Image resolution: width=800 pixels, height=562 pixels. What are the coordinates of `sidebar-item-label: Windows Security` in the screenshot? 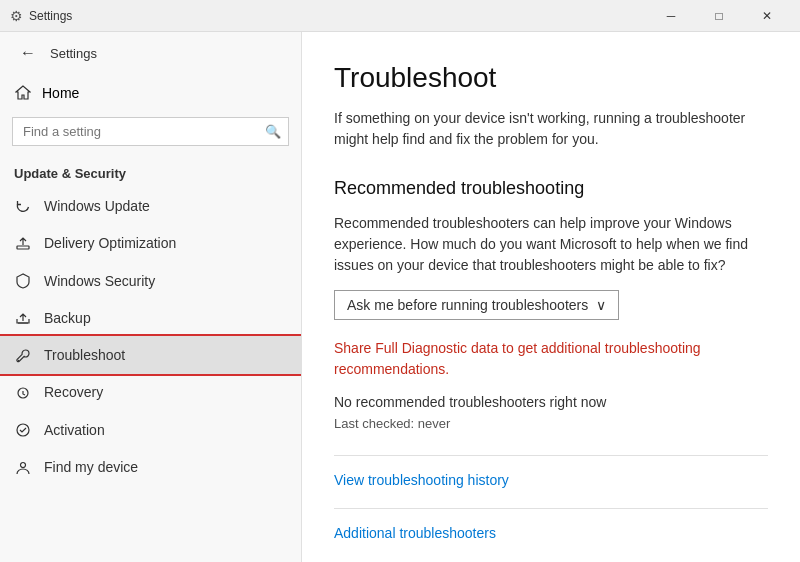 It's located at (100, 281).